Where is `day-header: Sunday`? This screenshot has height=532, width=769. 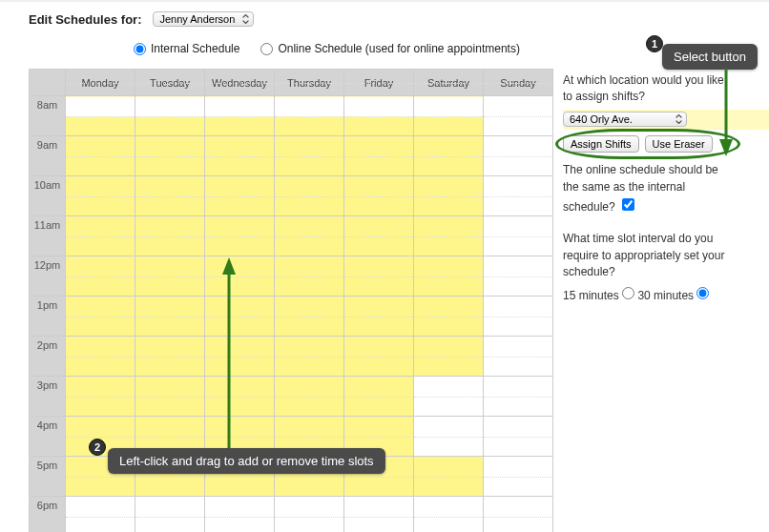
day-header: Sunday is located at coordinates (519, 83).